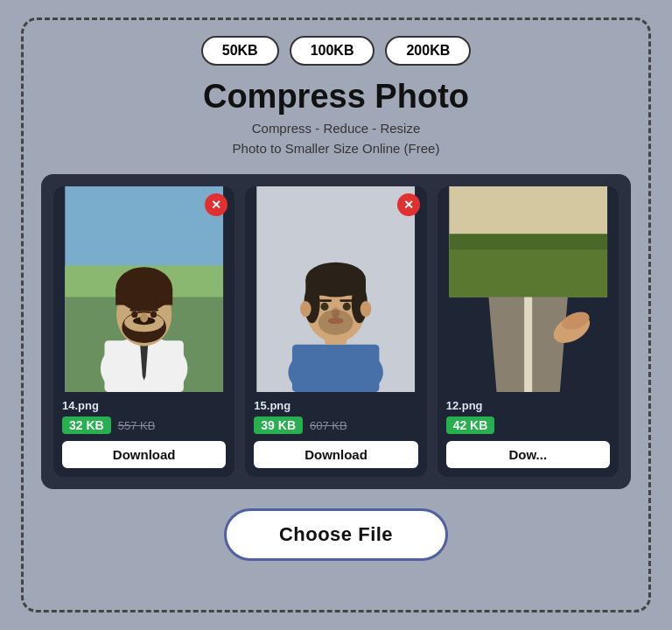 This screenshot has width=672, height=630. I want to click on card-1-image, so click(144, 289).